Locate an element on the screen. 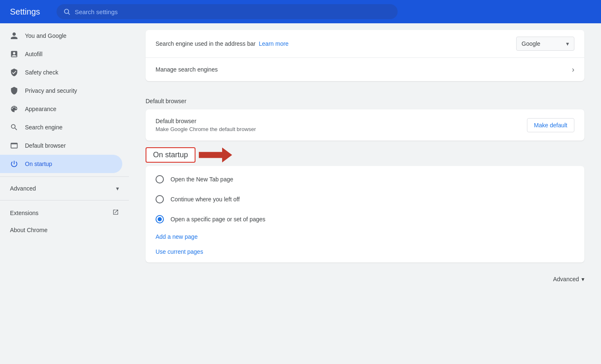 The image size is (601, 364). search-input is located at coordinates (233, 12).